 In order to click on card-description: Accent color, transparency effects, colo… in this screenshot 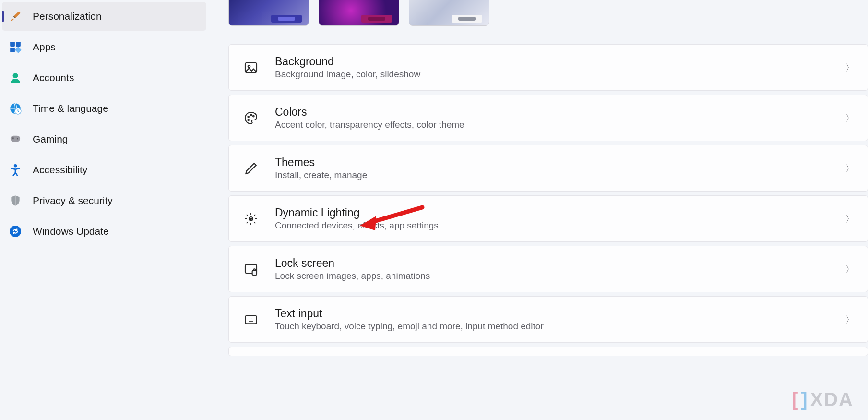, I will do `click(558, 125)`.